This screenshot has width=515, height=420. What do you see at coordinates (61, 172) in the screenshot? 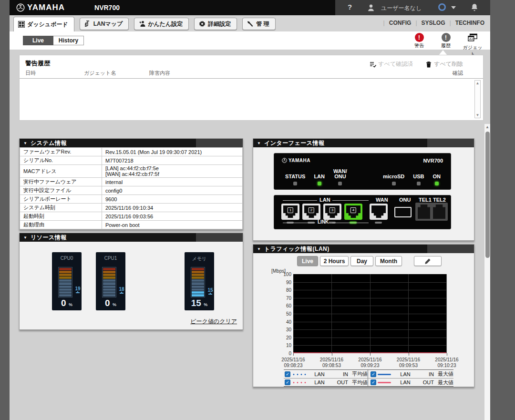
I see `row-label: MACアドレス` at bounding box center [61, 172].